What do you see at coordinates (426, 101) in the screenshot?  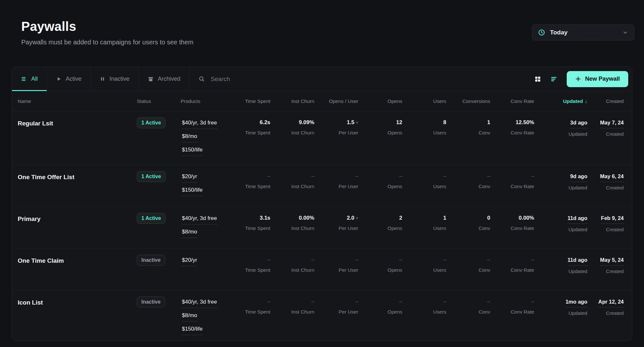 I see `column-header-users: Users` at bounding box center [426, 101].